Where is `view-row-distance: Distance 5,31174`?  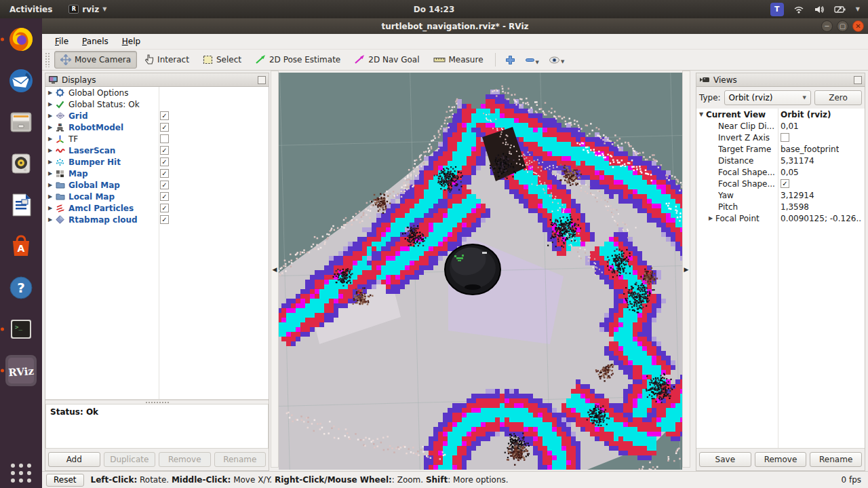 view-row-distance: Distance 5,31174 is located at coordinates (781, 160).